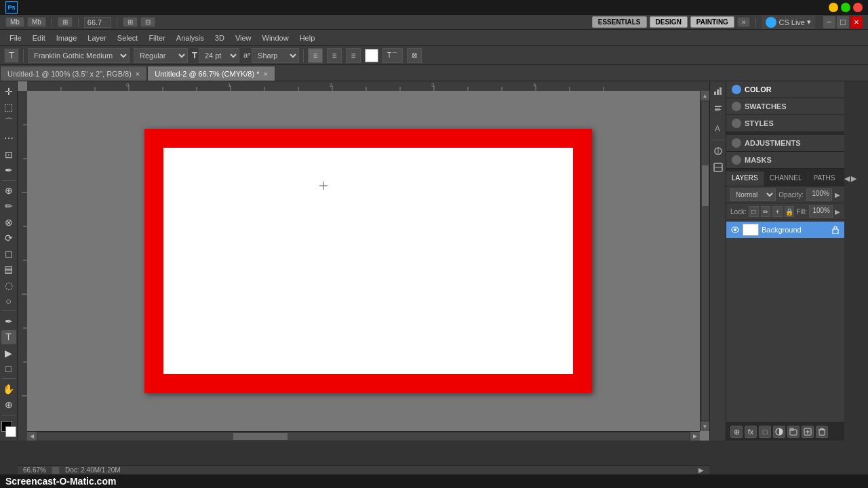 The height and width of the screenshot is (488, 868). What do you see at coordinates (65, 22) in the screenshot?
I see `layout-button: ⊞` at bounding box center [65, 22].